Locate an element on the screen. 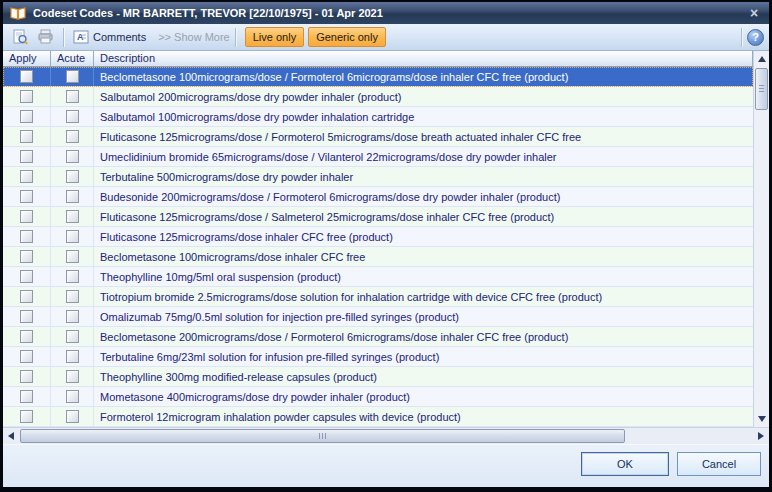  table-row: Omalizumab 75mg/0.5ml solution for injec… is located at coordinates (378, 317).